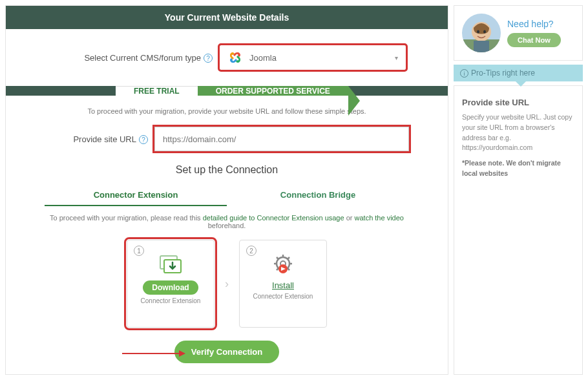 This screenshot has height=380, width=588. I want to click on install-card: 2 Install Connector Extension, so click(283, 284).